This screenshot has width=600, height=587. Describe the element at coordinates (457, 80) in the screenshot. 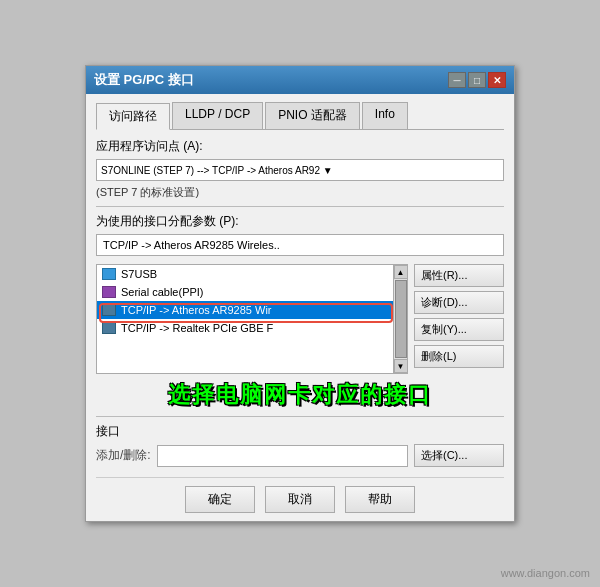

I see `minimize-button: ─` at that location.